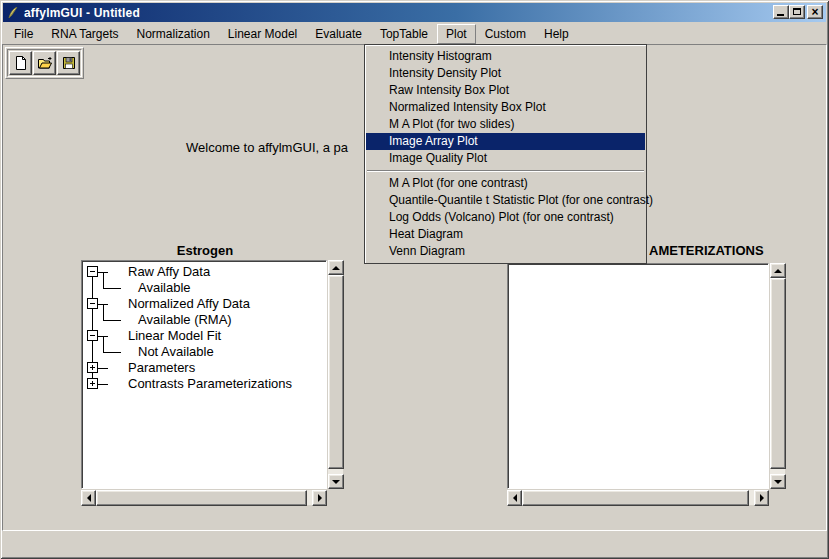  What do you see at coordinates (13, 13) in the screenshot?
I see `feather-app-icon` at bounding box center [13, 13].